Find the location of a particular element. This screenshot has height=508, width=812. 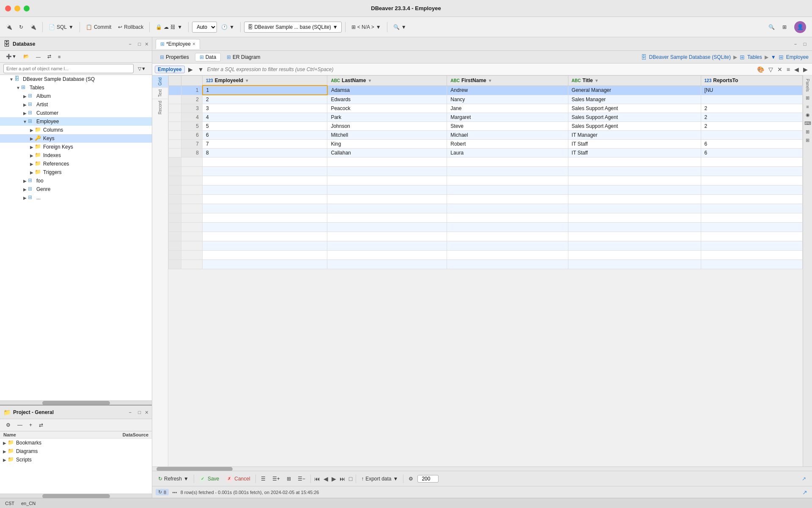

cell-reports-to: 2 is located at coordinates (752, 126).